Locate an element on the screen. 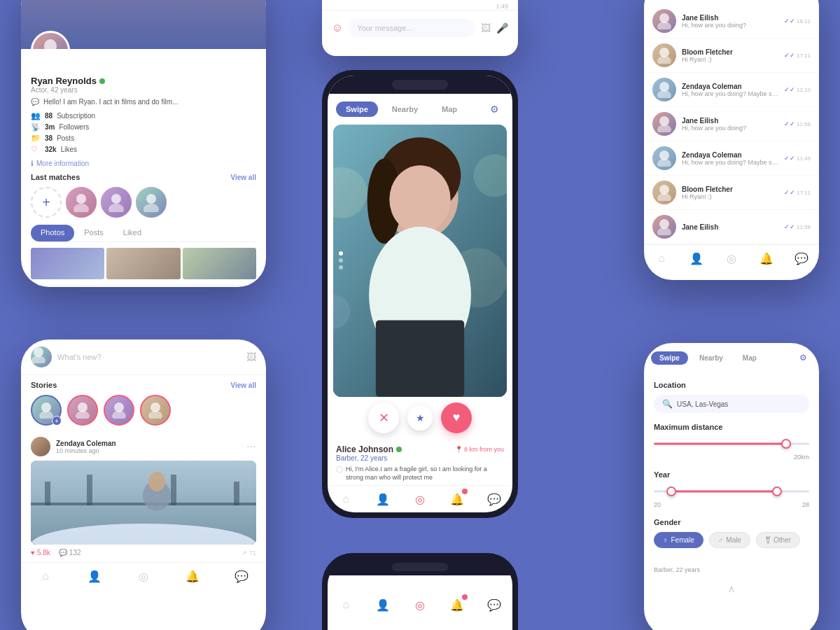  feed-nav-search: ◎ is located at coordinates (144, 576).